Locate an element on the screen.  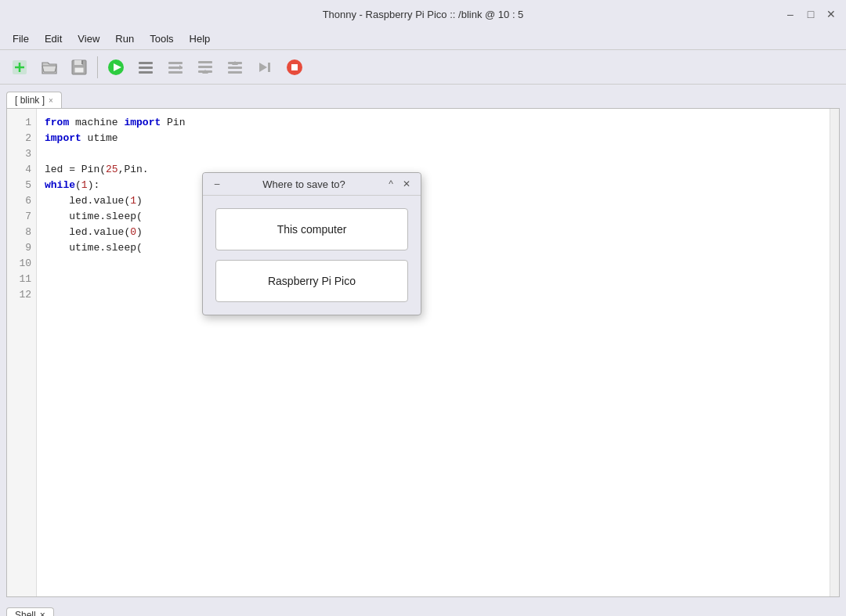
menu-edit: Edit is located at coordinates (53, 39).